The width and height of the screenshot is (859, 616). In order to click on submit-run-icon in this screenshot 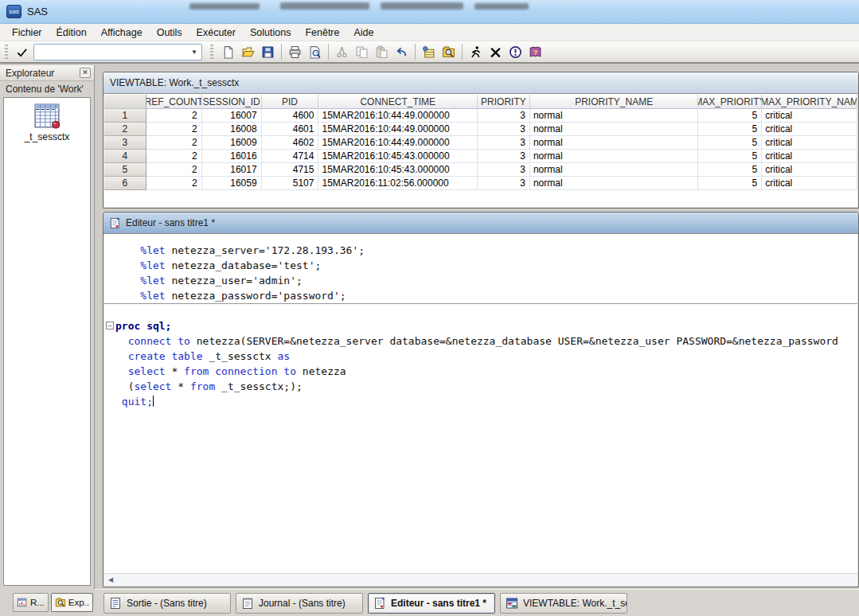, I will do `click(476, 52)`.